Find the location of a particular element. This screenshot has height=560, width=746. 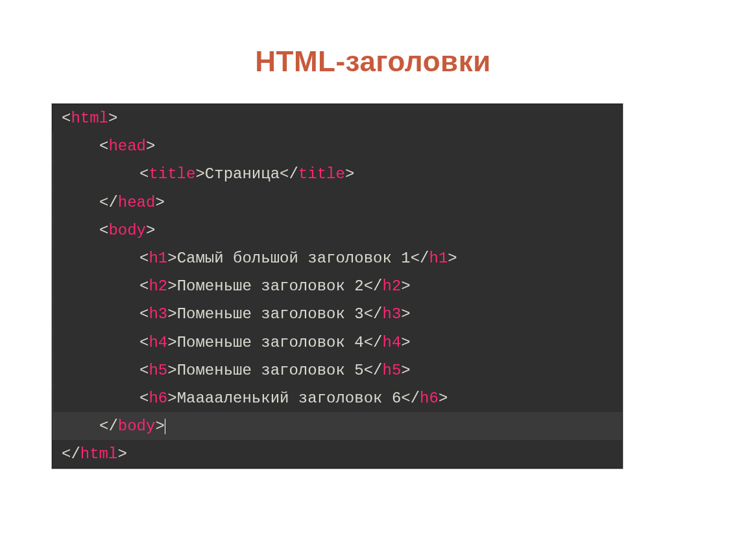

code-line: </body> is located at coordinates (337, 426).